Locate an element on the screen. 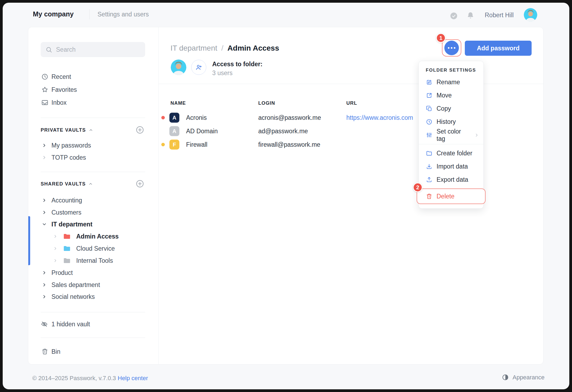  sidebar-item-label: 1 hidden vault is located at coordinates (71, 324).